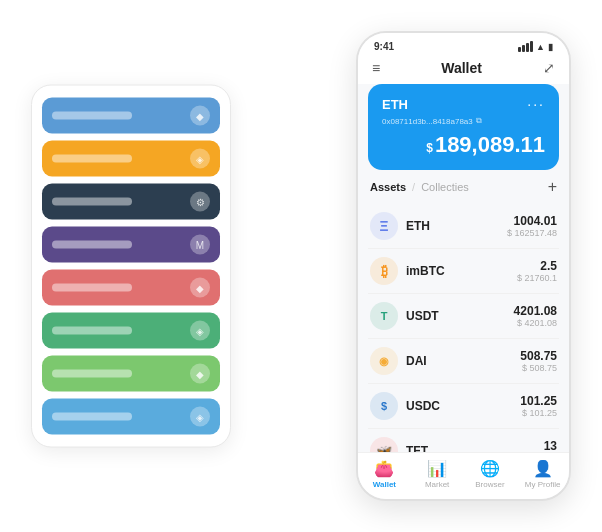  What do you see at coordinates (384, 474) in the screenshot?
I see `nav-wallet: 👛 Wallet` at bounding box center [384, 474].